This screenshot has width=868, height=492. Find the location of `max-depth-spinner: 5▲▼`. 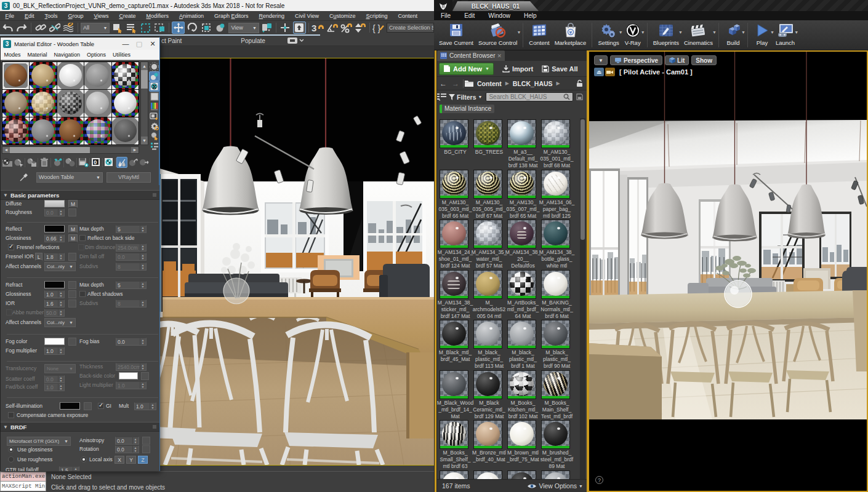

max-depth-spinner: 5▲▼ is located at coordinates (131, 229).